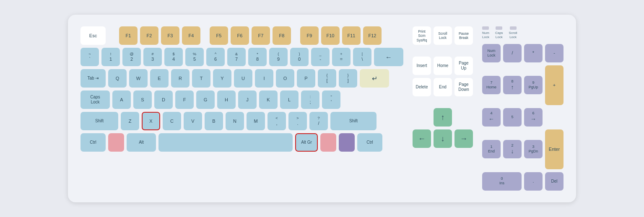 This screenshot has height=217, width=644. I want to click on key-shift-left: Shift, so click(99, 121).